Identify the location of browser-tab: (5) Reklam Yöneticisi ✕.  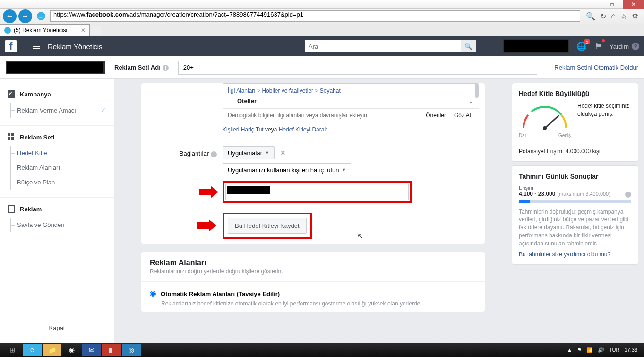
(45, 30).